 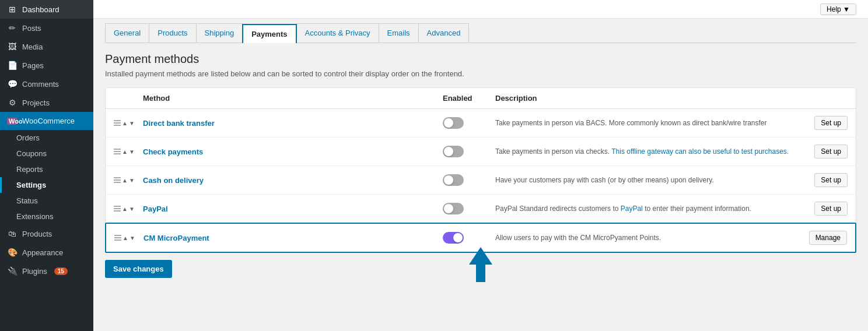 I want to click on method-name: CM MicroPayment, so click(x=293, y=238).